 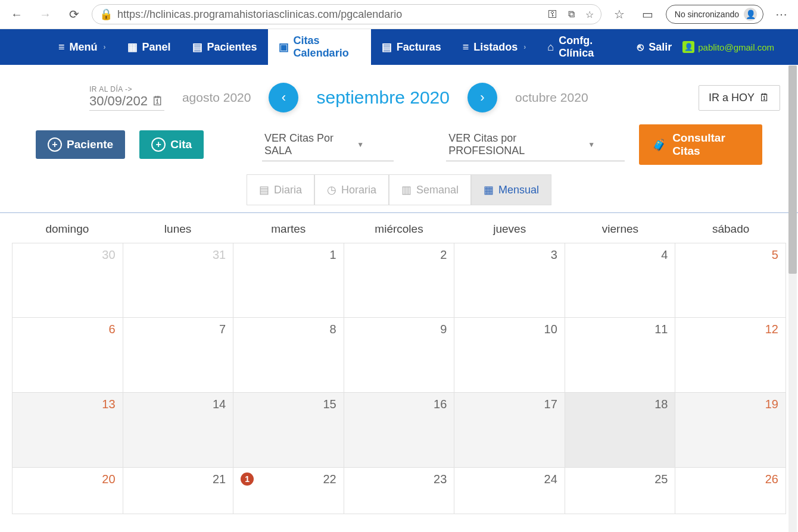 I want to click on nav-facturas: ▤ Facturas, so click(x=412, y=47).